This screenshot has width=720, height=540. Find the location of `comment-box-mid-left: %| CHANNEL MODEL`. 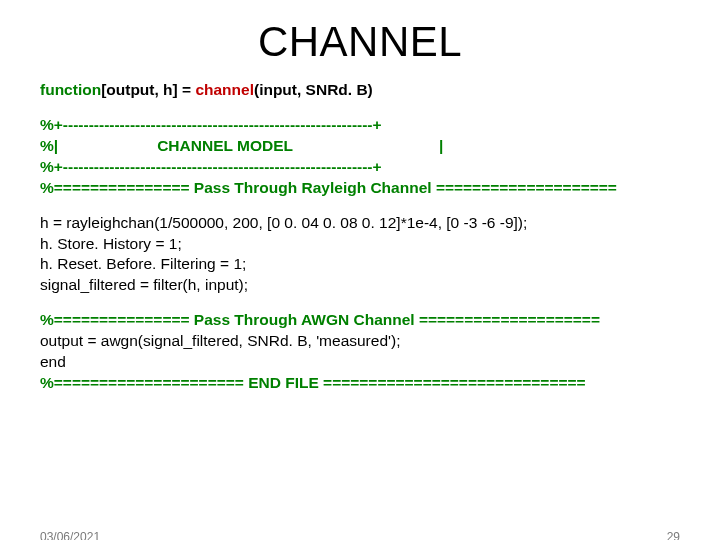

comment-box-mid-left: %| CHANNEL MODEL is located at coordinates (240, 146).